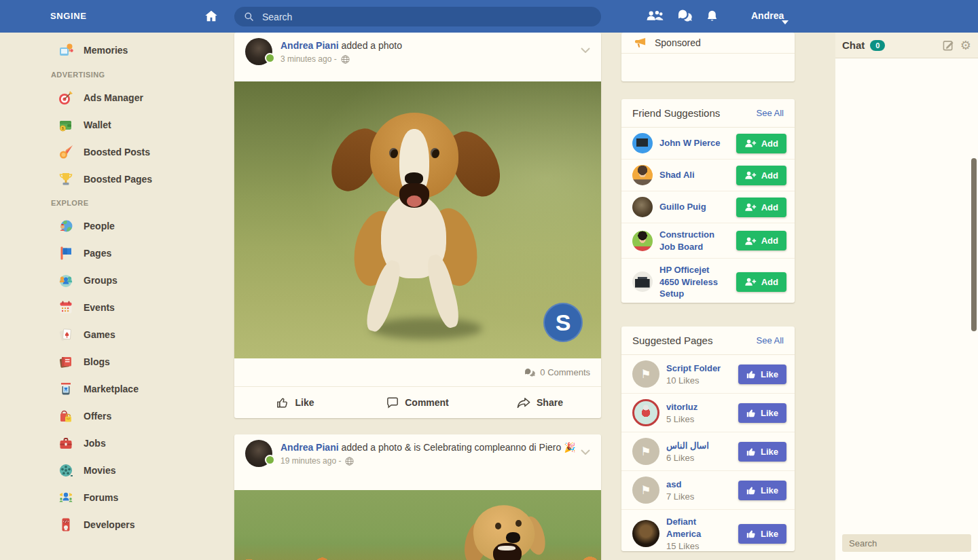 This screenshot has height=560, width=978. I want to click on sidebar-item-events: Events, so click(137, 307).